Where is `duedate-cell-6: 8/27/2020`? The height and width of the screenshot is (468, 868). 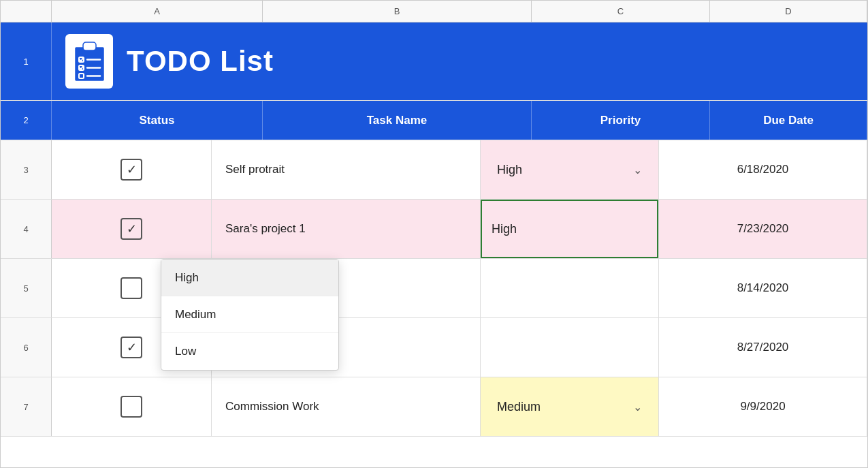
duedate-cell-6: 8/27/2020 is located at coordinates (763, 347).